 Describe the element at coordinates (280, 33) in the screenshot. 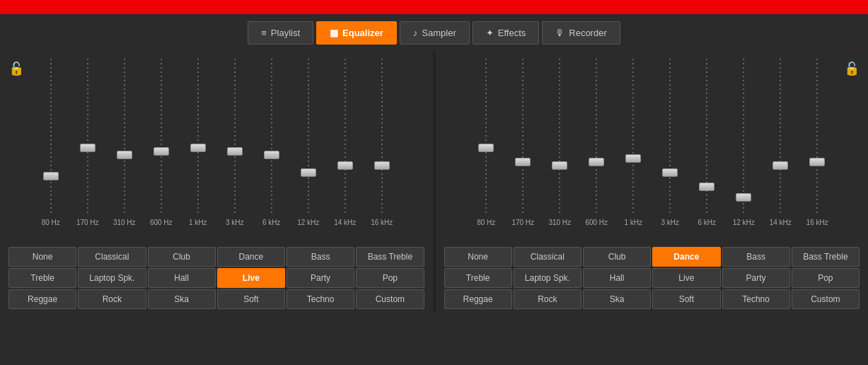

I see `nav-btn-playlist: ≡Playlist` at that location.